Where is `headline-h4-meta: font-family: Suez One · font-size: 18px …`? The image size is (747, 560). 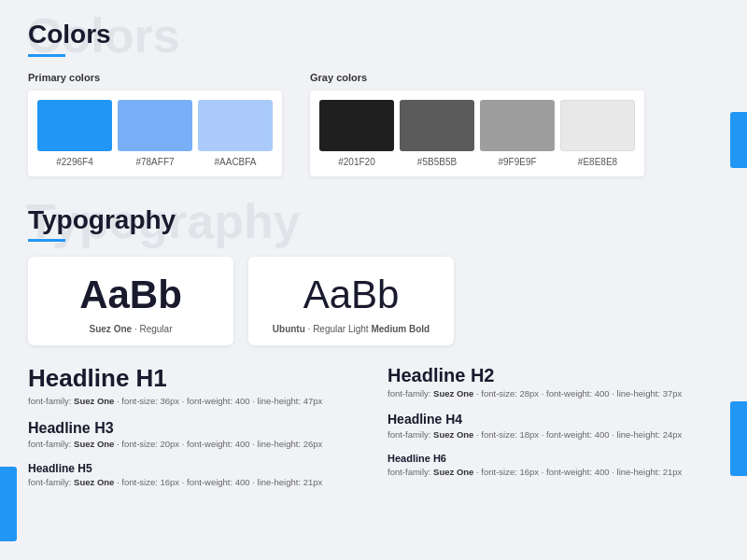 headline-h4-meta: font-family: Suez One · font-size: 18px … is located at coordinates (553, 435).